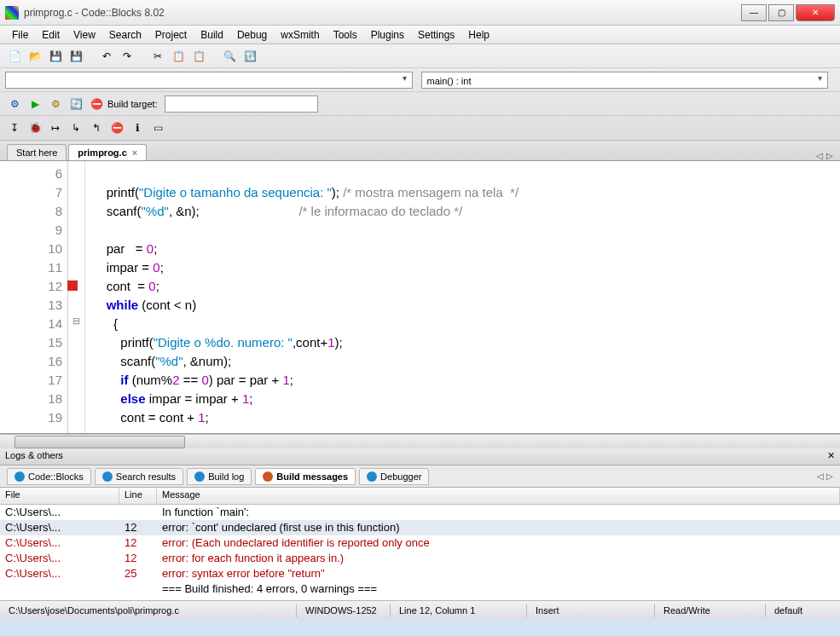  What do you see at coordinates (394, 477) in the screenshot?
I see `log-tab: Debugger` at bounding box center [394, 477].